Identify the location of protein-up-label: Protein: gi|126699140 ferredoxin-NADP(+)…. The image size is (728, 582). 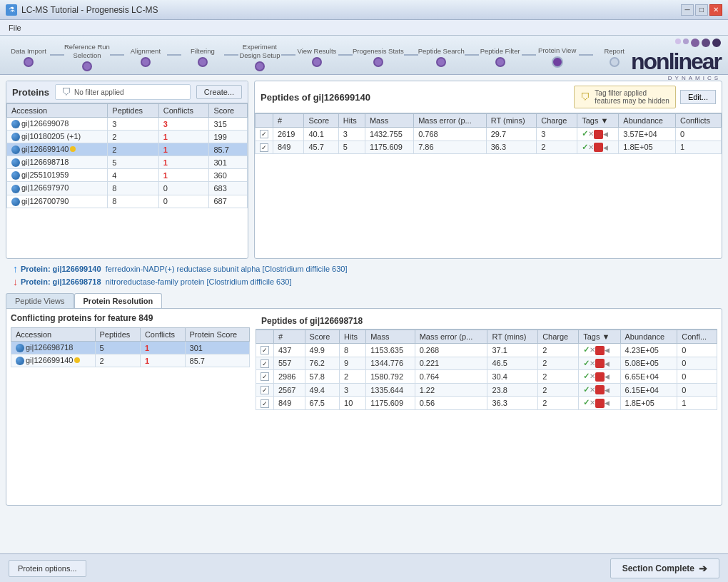
(184, 269).